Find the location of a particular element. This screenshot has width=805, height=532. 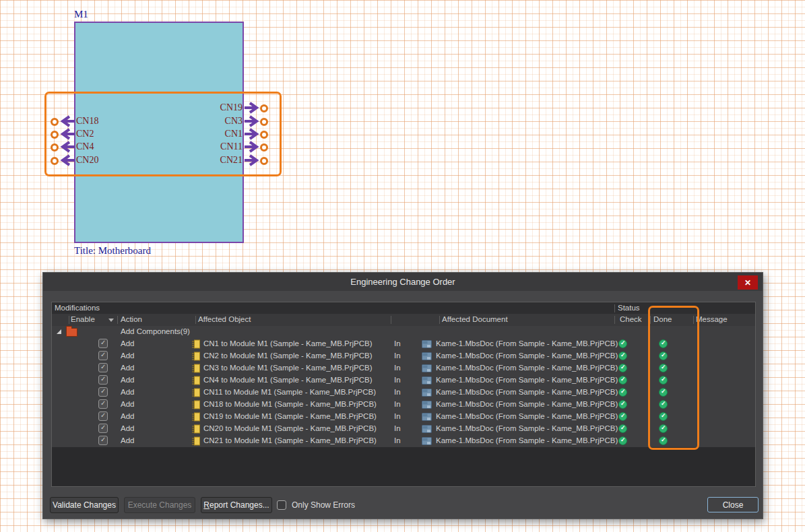

port-label: CN4 is located at coordinates (85, 147).